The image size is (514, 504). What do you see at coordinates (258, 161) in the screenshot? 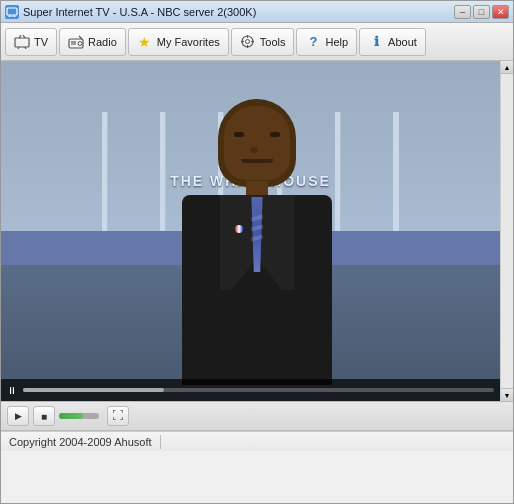
I see `mouth` at bounding box center [258, 161].